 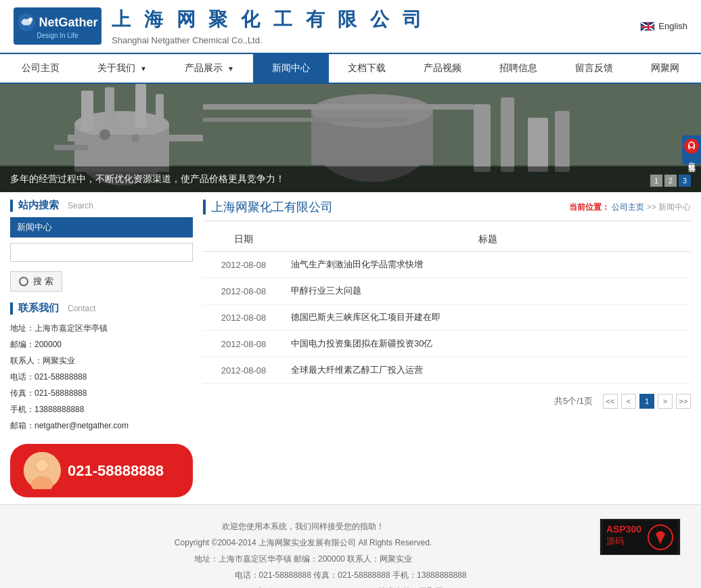 What do you see at coordinates (350, 543) in the screenshot?
I see `footer-copyright: Copyright ©2004-2014 上海网聚实业发展有限公司 All Ri…` at bounding box center [350, 543].